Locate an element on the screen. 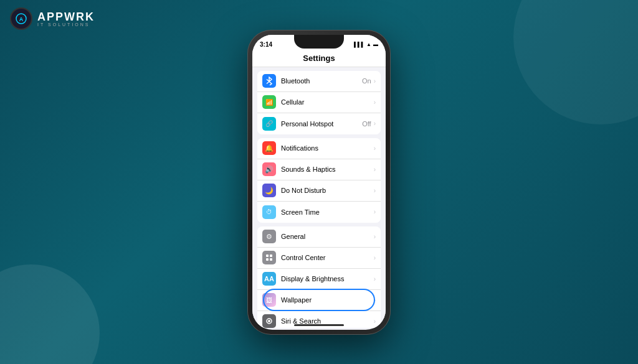 The width and height of the screenshot is (638, 364). settings-item-control-center: Control Center › is located at coordinates (319, 258).